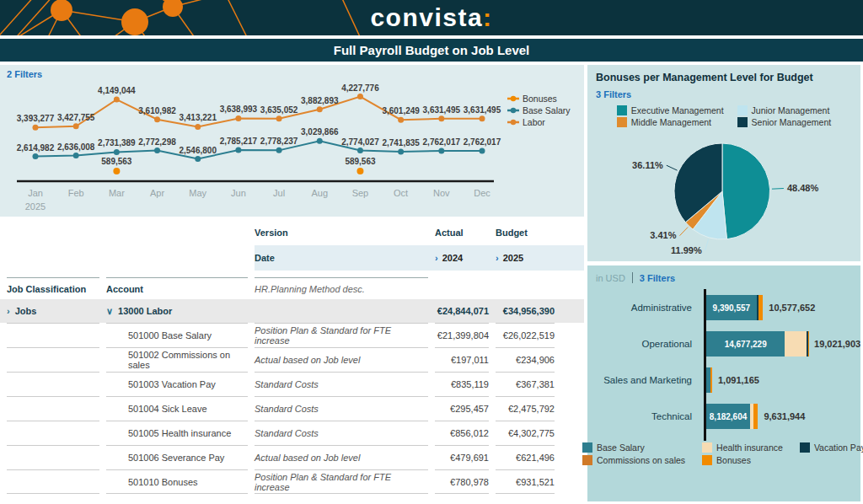  What do you see at coordinates (657, 278) in the screenshot?
I see `bar-chart-filters-link: 3 Filters` at bounding box center [657, 278].